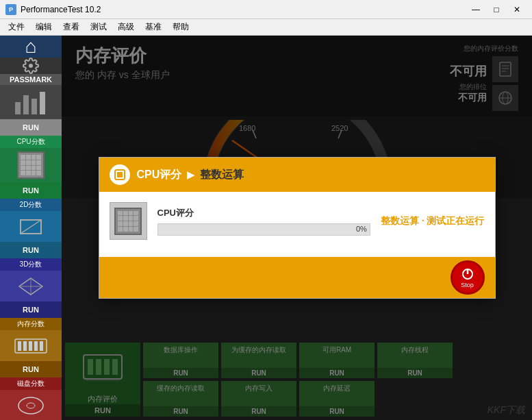 The width and height of the screenshot is (532, 420). What do you see at coordinates (31, 142) in the screenshot?
I see `cpu-label: CPU分数` at bounding box center [31, 142].